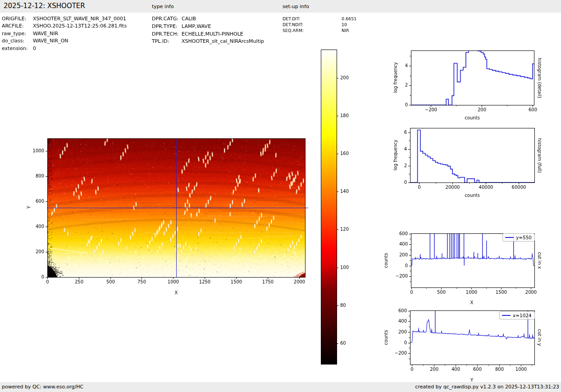  Describe the element at coordinates (312, 31) in the screenshot. I see `info-label: SEQ.ARM:` at that location.